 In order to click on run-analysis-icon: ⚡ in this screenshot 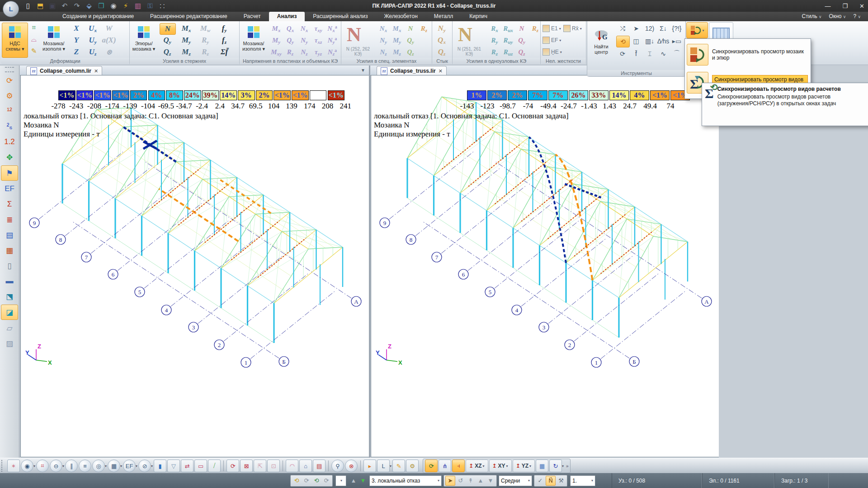, I will do `click(126, 6)`.